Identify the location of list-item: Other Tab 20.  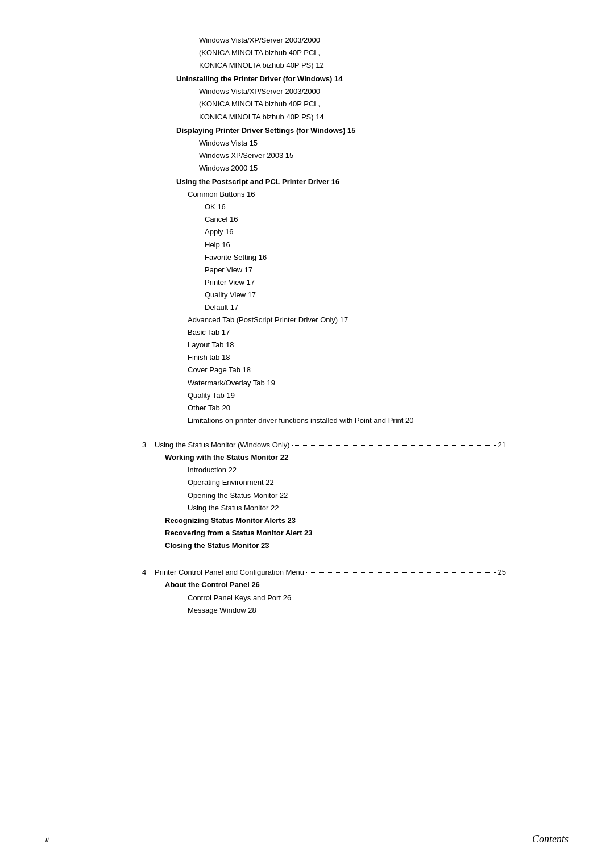
(324, 408).